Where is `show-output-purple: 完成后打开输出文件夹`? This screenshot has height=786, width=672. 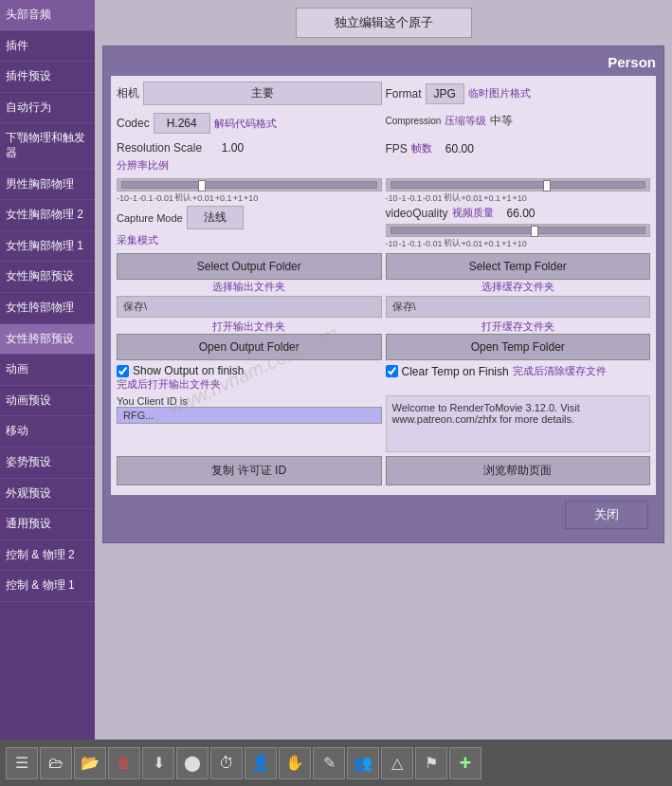 show-output-purple: 完成后打开输出文件夹 is located at coordinates (249, 385).